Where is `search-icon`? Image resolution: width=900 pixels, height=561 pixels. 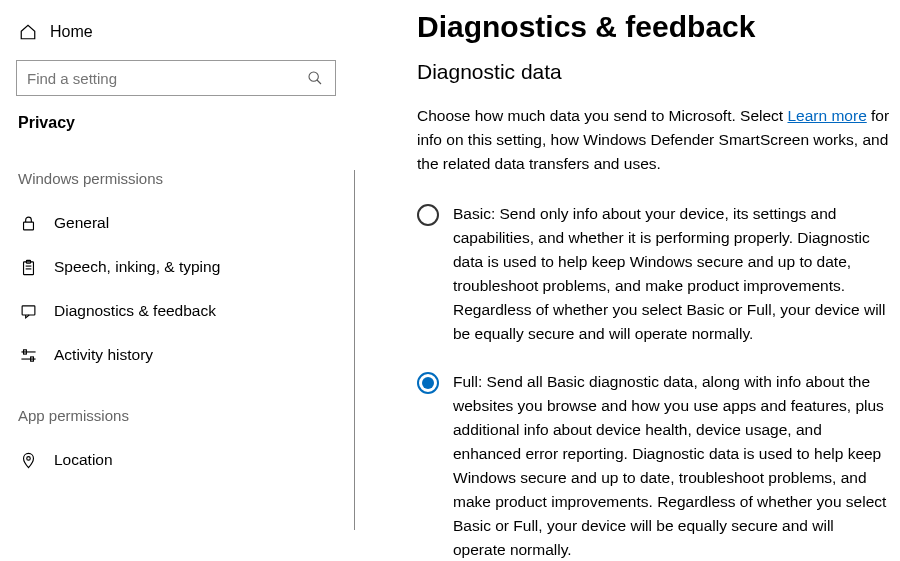
search-icon is located at coordinates (315, 78).